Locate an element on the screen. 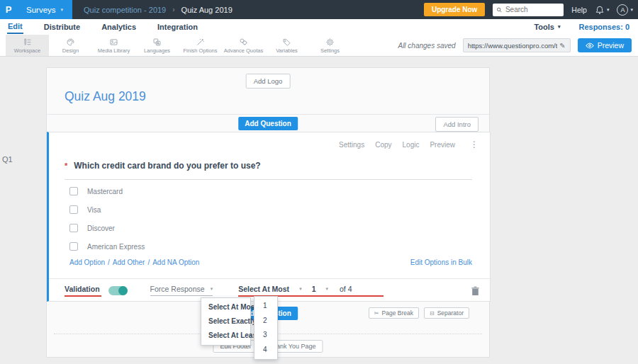 This screenshot has width=638, height=364. option-label: Mastercard is located at coordinates (105, 191).